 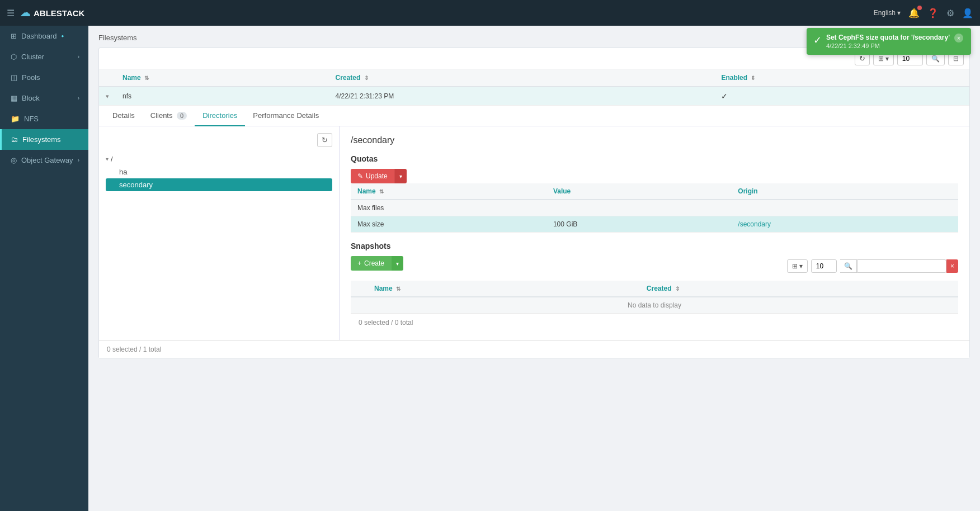 I want to click on block-icon: ▦, so click(x=14, y=98).